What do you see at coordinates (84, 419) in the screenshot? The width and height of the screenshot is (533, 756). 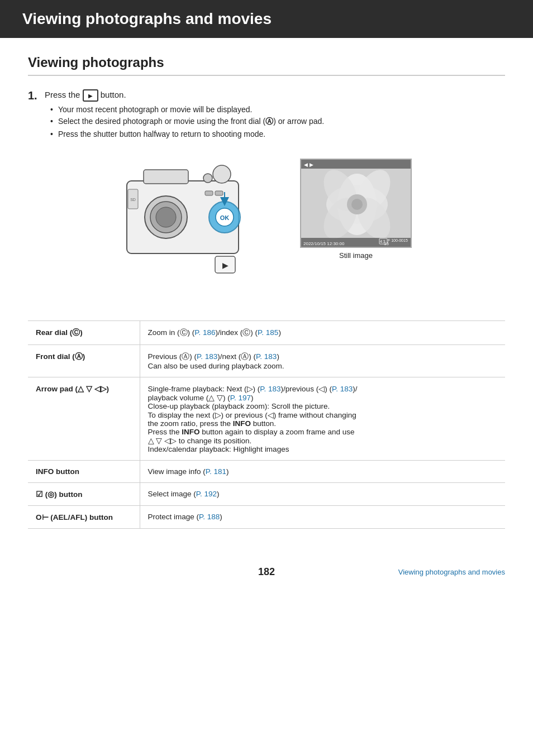 I see `table-cell-label: Arrow pad (△ ▽ ◁▷)` at bounding box center [84, 419].